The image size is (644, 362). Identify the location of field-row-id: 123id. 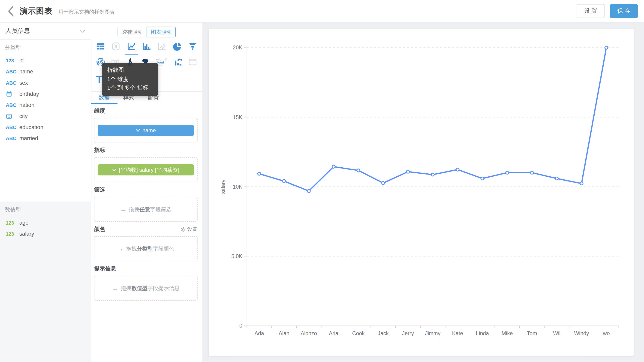
(46, 60).